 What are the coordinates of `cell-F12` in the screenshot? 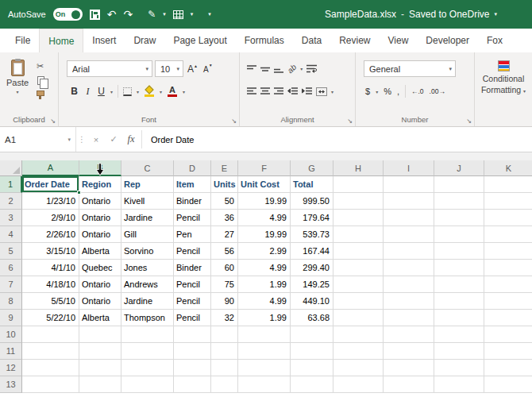 It's located at (264, 368).